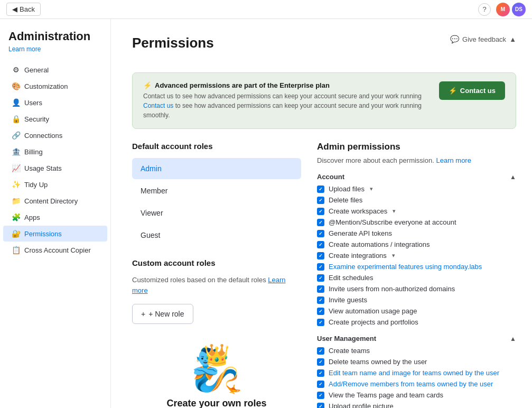 The height and width of the screenshot is (408, 532). I want to click on dropdown-upload-files: ▾, so click(371, 189).